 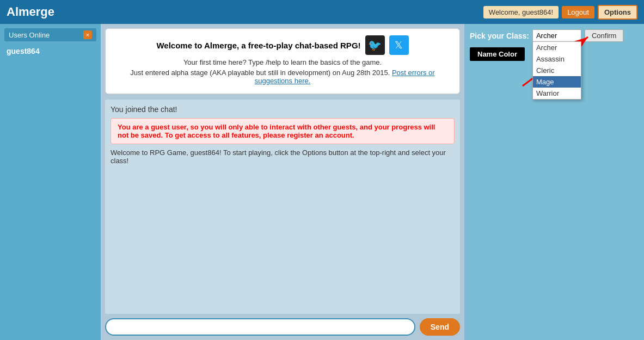 What do you see at coordinates (30, 12) in the screenshot?
I see `app-title: Almerge` at bounding box center [30, 12].